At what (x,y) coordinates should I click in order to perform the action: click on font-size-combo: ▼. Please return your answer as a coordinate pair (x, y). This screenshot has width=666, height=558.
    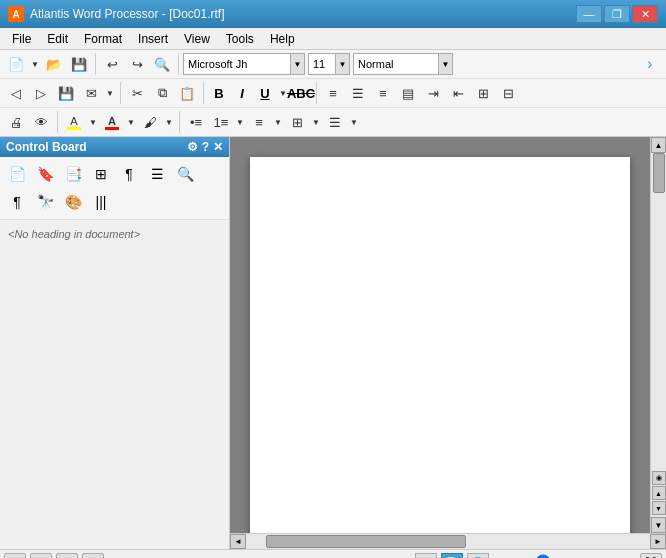
    Looking at the image, I should click on (329, 64).